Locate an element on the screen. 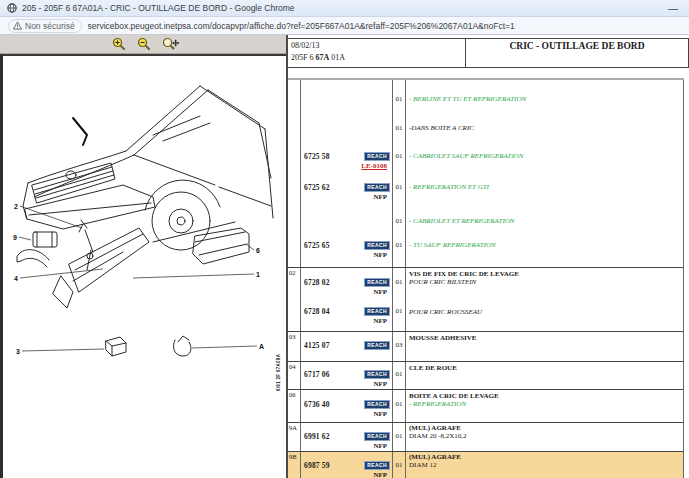 The image size is (689, 478). table-row: 01- BERLINE ET TU ET REFRIGERATION is located at coordinates (492, 96).